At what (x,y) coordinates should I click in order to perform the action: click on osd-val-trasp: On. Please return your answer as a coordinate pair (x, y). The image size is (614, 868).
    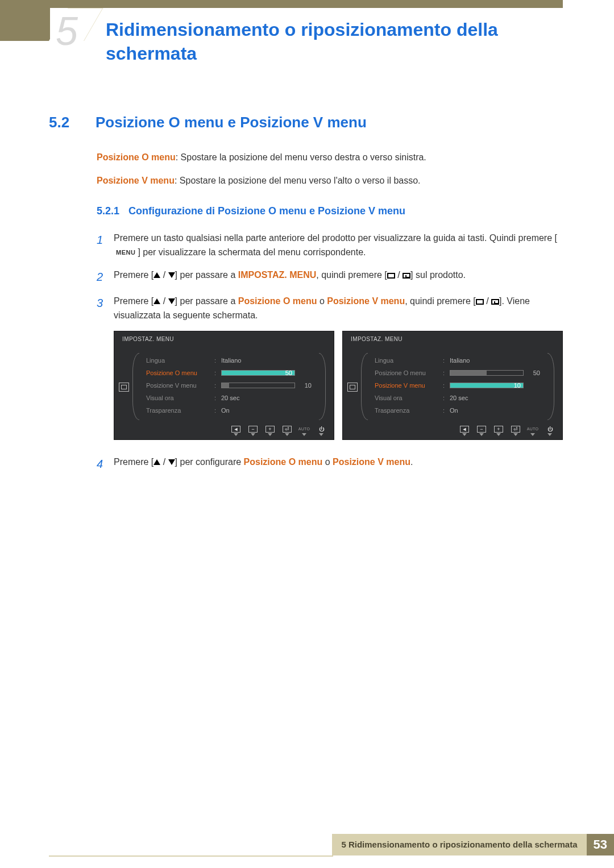
    Looking at the image, I should click on (225, 410).